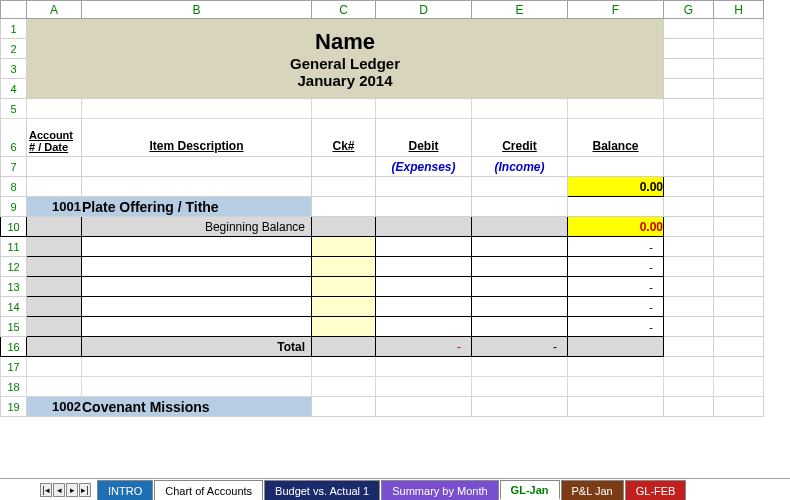 The height and width of the screenshot is (500, 790). Describe the element at coordinates (66, 490) in the screenshot. I see `tab-nav-controls: |◂ ◂ ▸ ▸|` at that location.